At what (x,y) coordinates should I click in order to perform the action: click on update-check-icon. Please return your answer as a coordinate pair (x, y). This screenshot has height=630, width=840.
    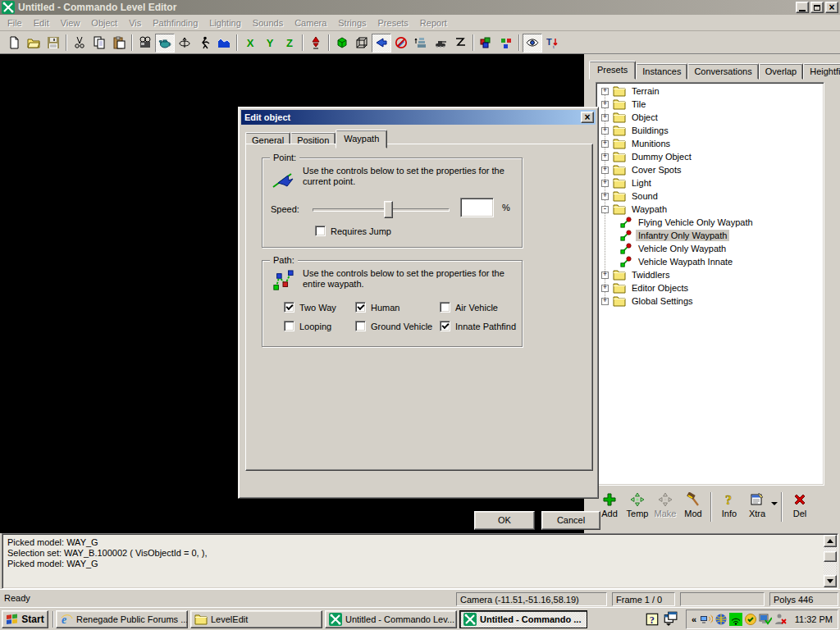
    Looking at the image, I should click on (751, 619).